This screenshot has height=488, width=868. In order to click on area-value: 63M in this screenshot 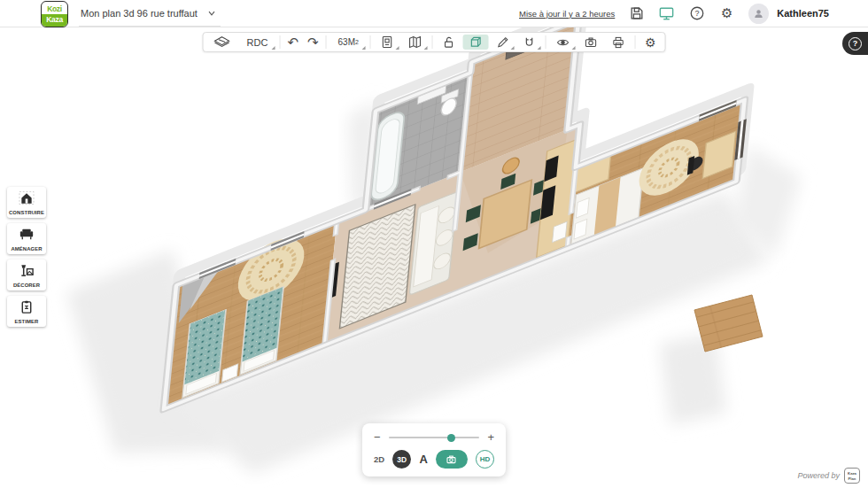, I will do `click(347, 43)`.